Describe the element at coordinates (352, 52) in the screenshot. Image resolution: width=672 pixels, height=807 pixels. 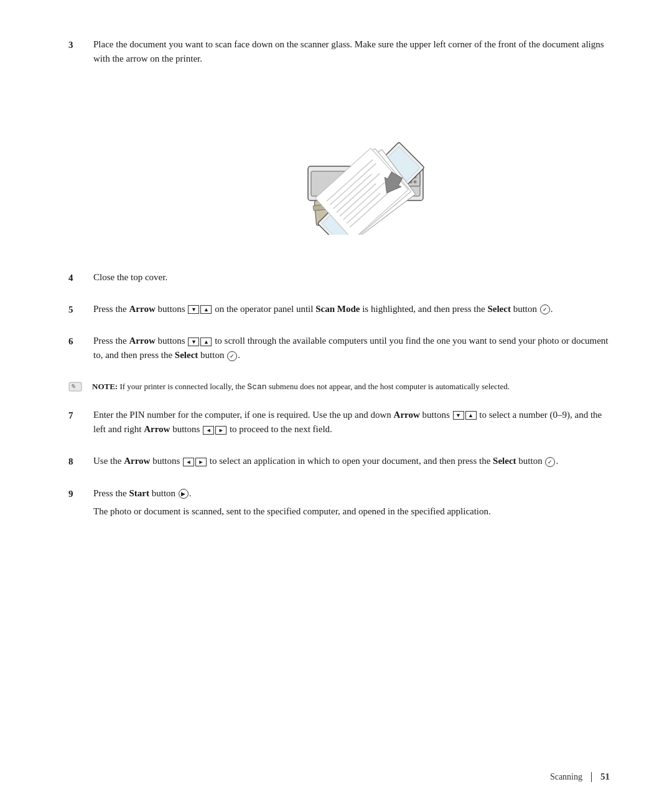
I see `step-3-text: Place the document you want to scan face…` at that location.